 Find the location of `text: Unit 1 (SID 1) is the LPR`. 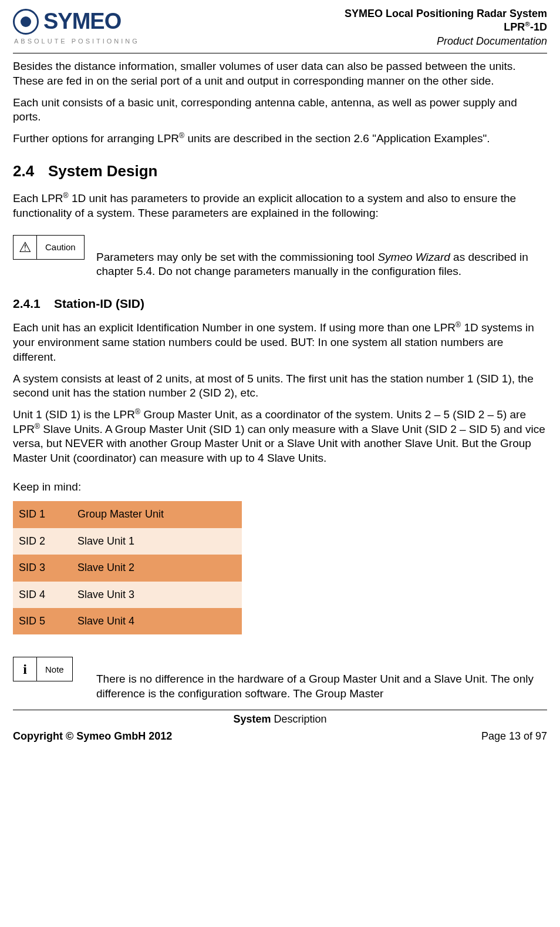

text: Unit 1 (SID 1) is the LPR is located at coordinates (74, 415).